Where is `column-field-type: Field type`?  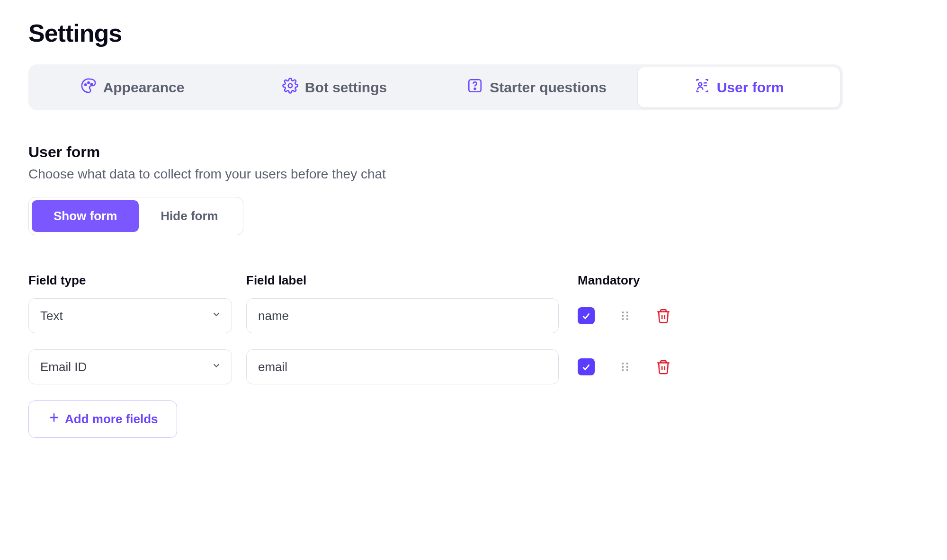 column-field-type: Field type is located at coordinates (57, 280).